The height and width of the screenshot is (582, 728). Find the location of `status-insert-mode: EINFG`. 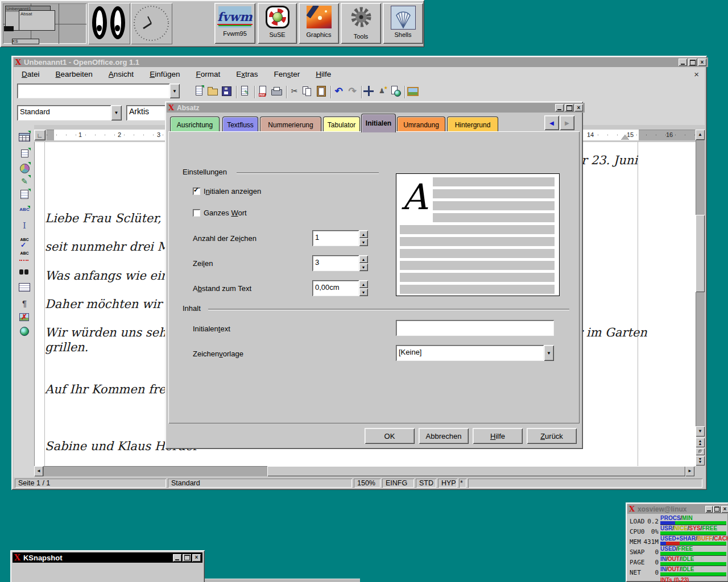

status-insert-mode: EINFG is located at coordinates (398, 483).